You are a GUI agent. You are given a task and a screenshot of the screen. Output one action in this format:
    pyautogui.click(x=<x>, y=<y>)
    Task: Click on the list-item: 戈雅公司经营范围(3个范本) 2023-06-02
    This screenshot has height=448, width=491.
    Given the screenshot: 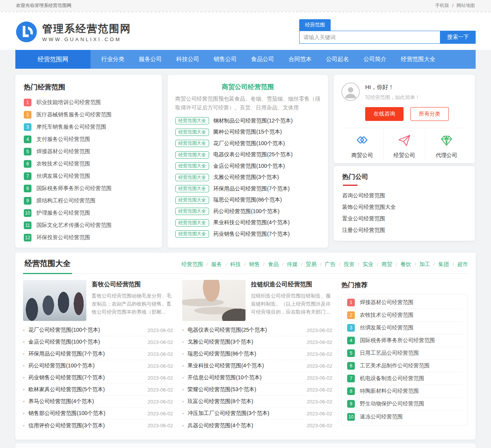 What is the action you would take?
    pyautogui.click(x=257, y=342)
    